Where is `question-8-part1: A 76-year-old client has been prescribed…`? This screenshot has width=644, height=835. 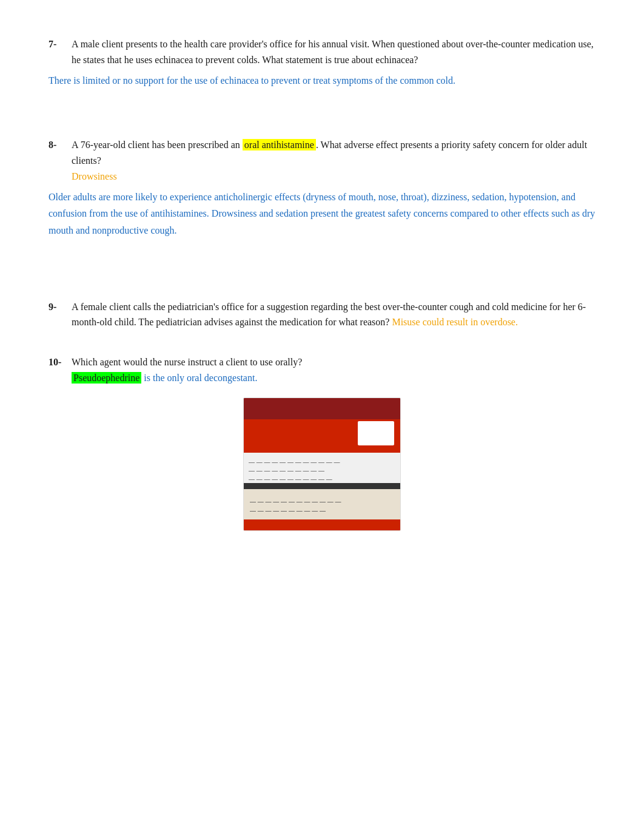 question-8-part1: A 76-year-old client has been prescribed… is located at coordinates (157, 144).